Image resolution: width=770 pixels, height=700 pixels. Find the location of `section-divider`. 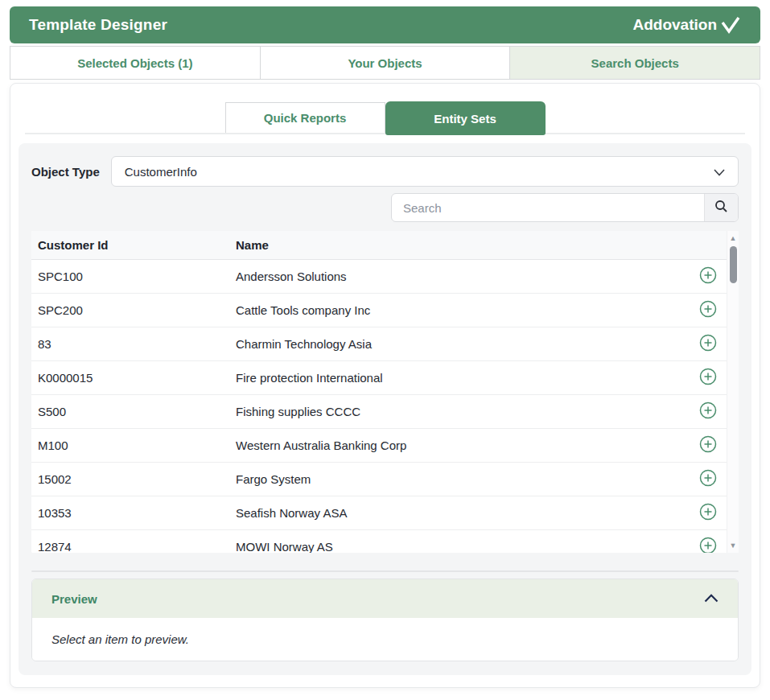

section-divider is located at coordinates (385, 571).